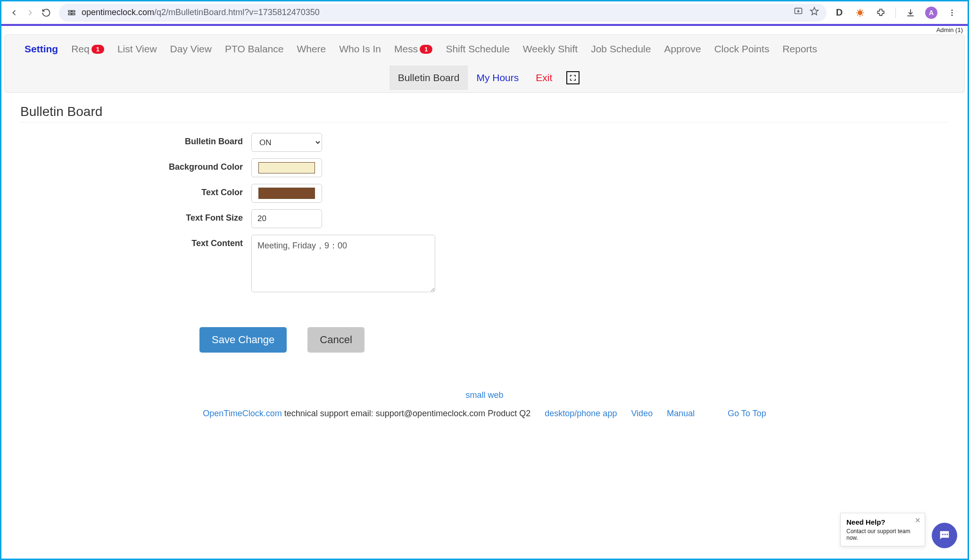 This screenshot has width=969, height=560. I want to click on label-bg-color: Background Color, so click(136, 165).